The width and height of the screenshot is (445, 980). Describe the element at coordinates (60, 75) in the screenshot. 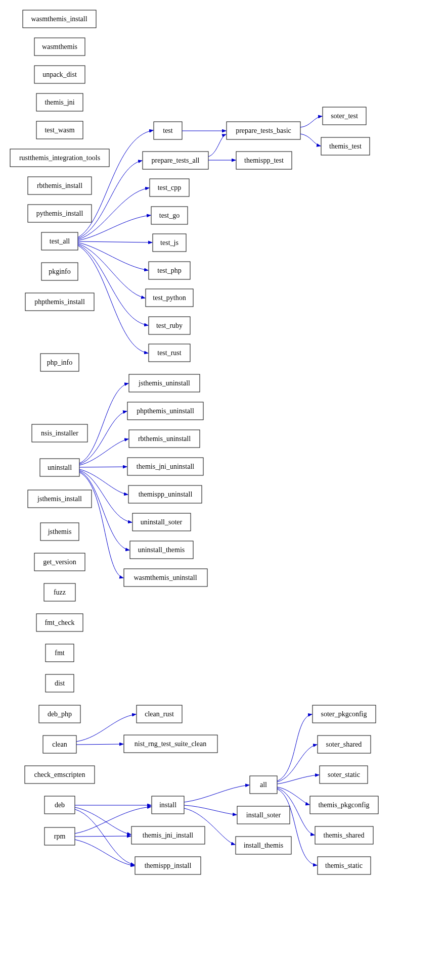

I see `svg-text: unpack_dist` at that location.